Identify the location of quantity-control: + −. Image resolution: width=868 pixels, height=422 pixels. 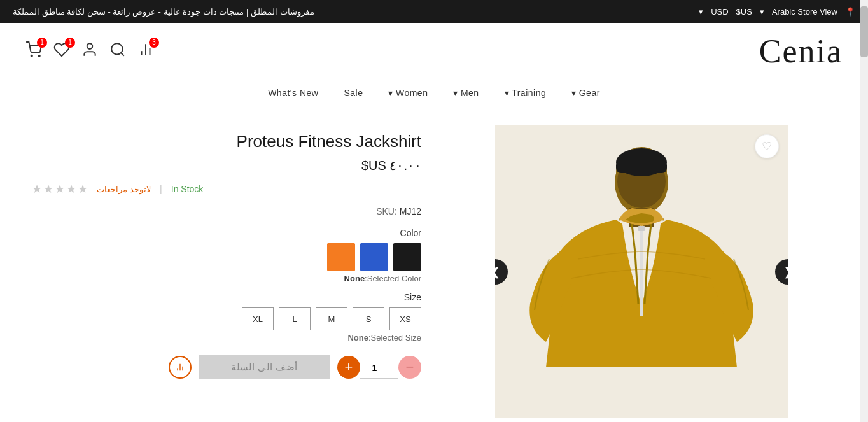
(379, 367).